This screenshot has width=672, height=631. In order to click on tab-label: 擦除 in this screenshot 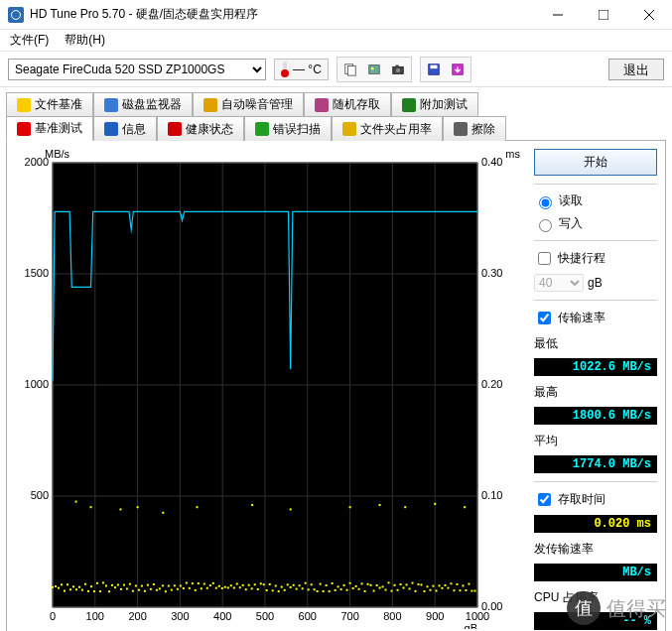, I will do `click(483, 129)`.